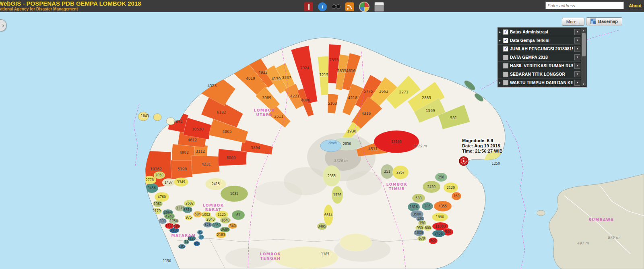 This screenshot has width=644, height=269. What do you see at coordinates (350, 7) in the screenshot?
I see `rss-icon` at bounding box center [350, 7].